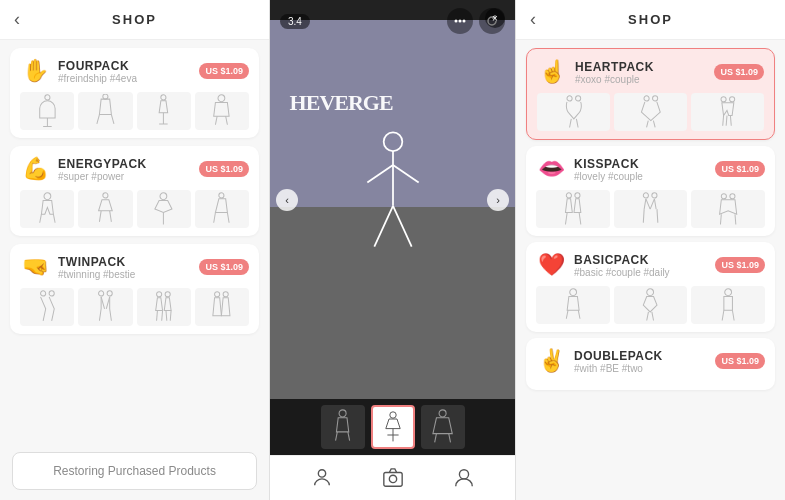 Image resolution: width=785 pixels, height=500 pixels. Describe the element at coordinates (134, 93) in the screenshot. I see `fourpack-card: ✋ FOURPACK #freindship #4eva US $1.09` at that location.